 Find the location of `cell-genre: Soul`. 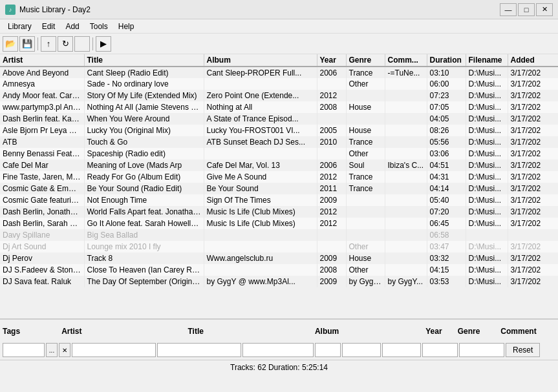

cell-genre: Soul is located at coordinates (365, 165).